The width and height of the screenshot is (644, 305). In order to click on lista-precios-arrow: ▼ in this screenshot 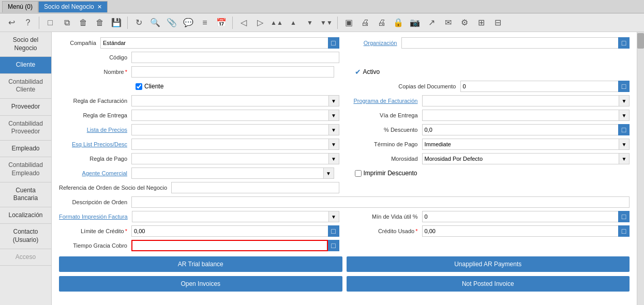, I will do `click(334, 130)`.